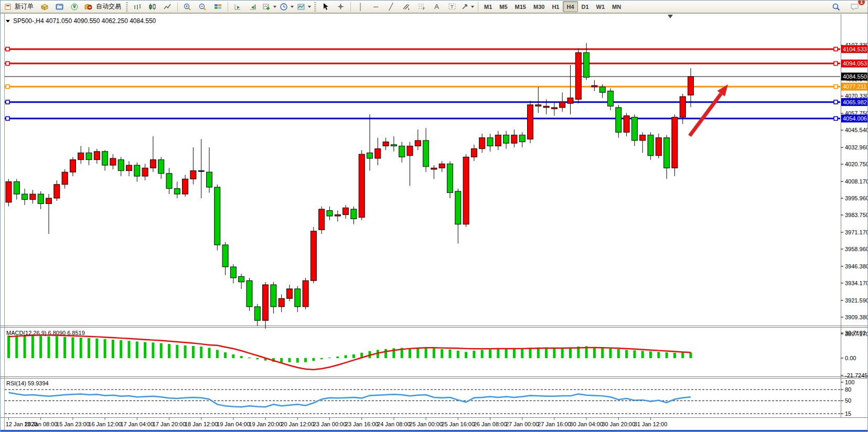 This screenshot has height=432, width=868. What do you see at coordinates (350, 7) in the screenshot?
I see `toolbar-separator` at bounding box center [350, 7].